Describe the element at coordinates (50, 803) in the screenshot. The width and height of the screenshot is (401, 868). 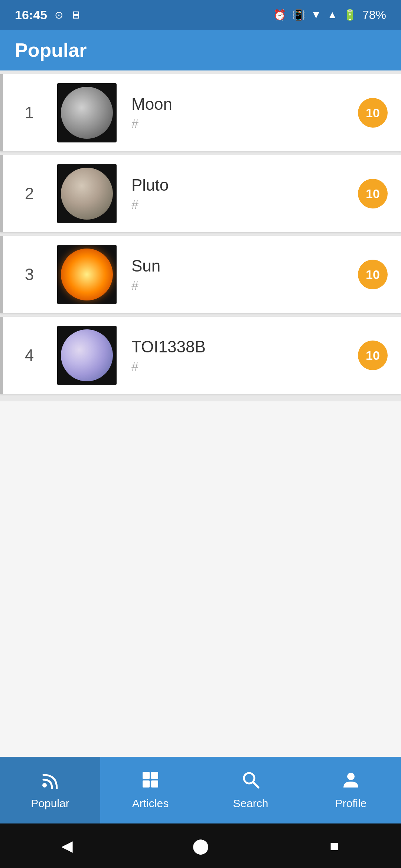
I see `nav-popular-label: Popular` at that location.